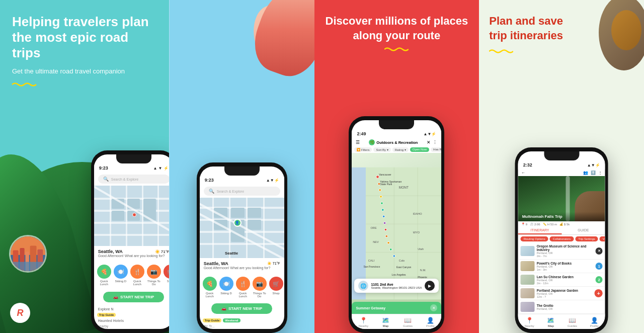 The image size is (644, 333). Describe the element at coordinates (242, 326) in the screenshot. I see `nearby-trips-2: ific Tr...` at that location.